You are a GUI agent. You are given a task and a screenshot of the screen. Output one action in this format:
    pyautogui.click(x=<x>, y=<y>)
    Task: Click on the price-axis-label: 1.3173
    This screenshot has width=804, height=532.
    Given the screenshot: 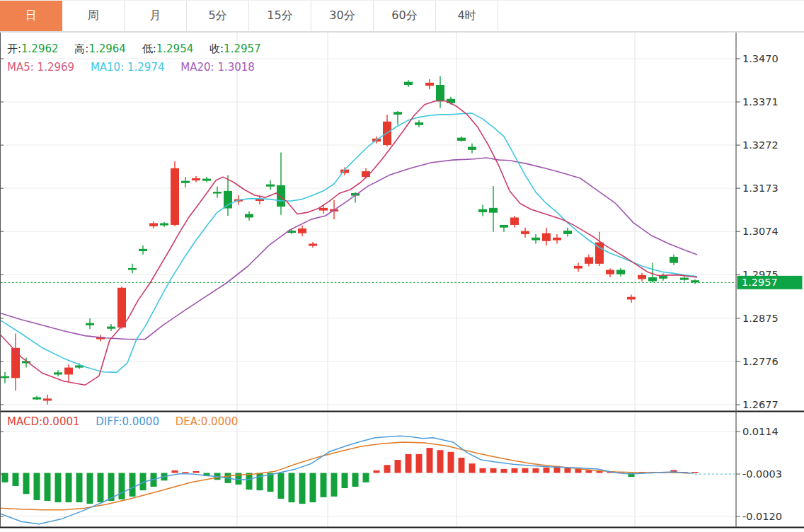 What is the action you would take?
    pyautogui.click(x=760, y=188)
    